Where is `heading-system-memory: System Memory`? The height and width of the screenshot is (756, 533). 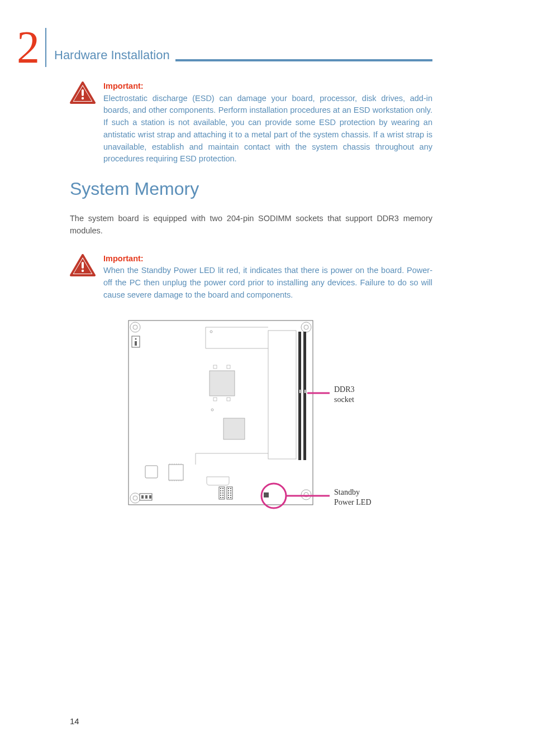 heading-system-memory: System Memory is located at coordinates (251, 189).